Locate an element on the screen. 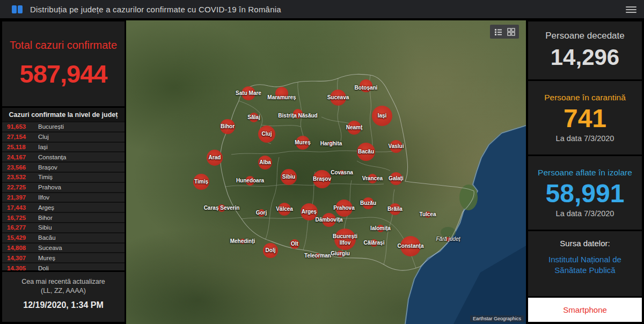 This screenshot has width=644, height=324. data-source-link: Institutul Național de Sănătate Publică is located at coordinates (585, 265).